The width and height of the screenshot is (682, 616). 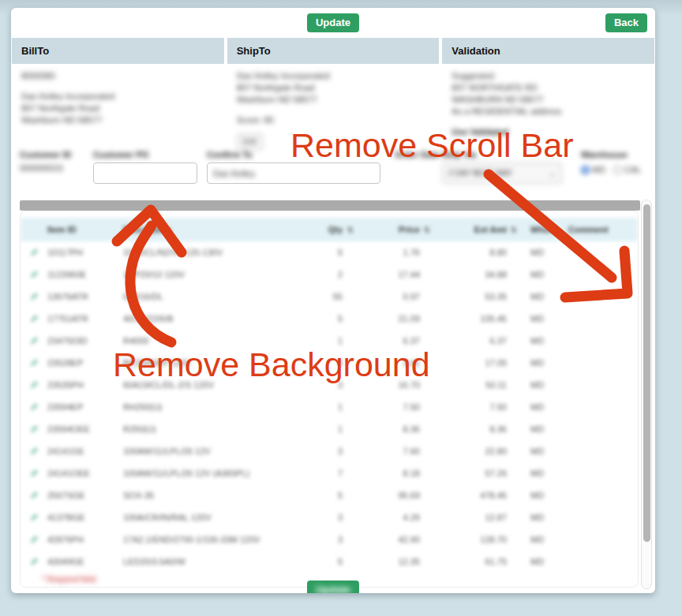 What do you see at coordinates (470, 297) in the screenshot?
I see `cell-ext-amt: 53.35` at bounding box center [470, 297].